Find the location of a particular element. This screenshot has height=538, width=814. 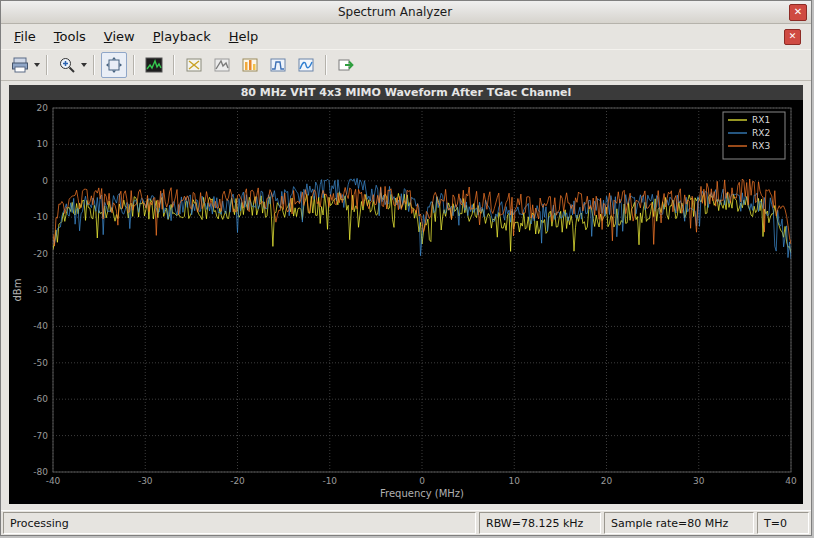

zoom-in-icon is located at coordinates (67, 65).